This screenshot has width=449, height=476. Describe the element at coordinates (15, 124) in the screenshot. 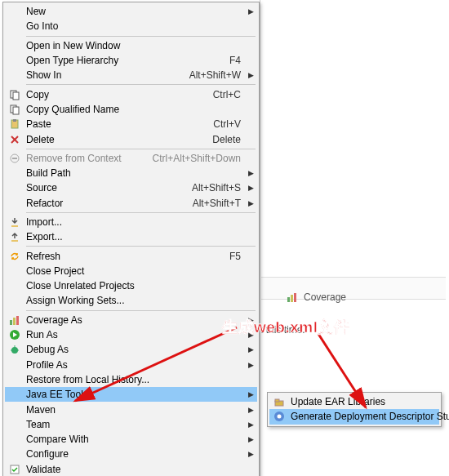

I see `paste-icon` at that location.